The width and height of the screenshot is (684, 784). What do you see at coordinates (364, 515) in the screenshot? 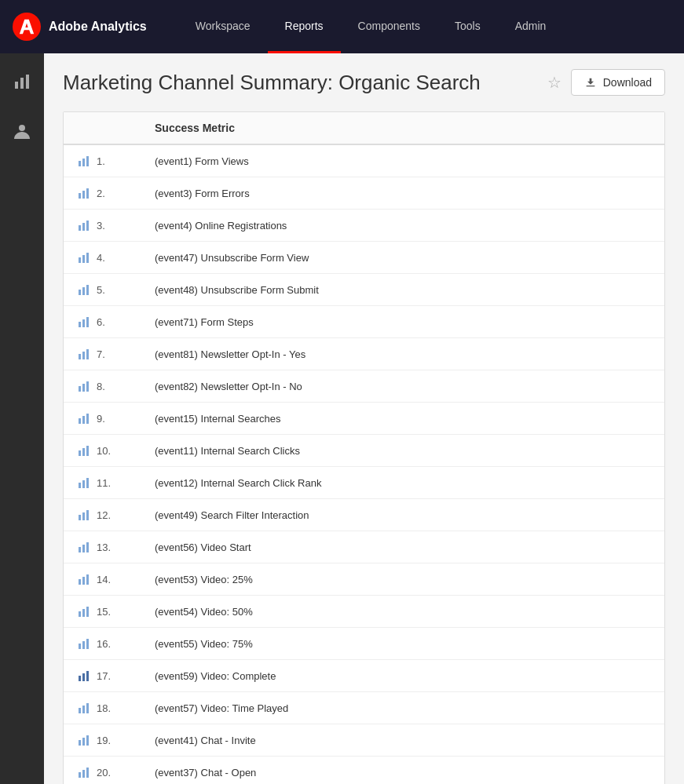
I see `table-row: 12. (event49) Search Filter Interaction` at bounding box center [364, 515].